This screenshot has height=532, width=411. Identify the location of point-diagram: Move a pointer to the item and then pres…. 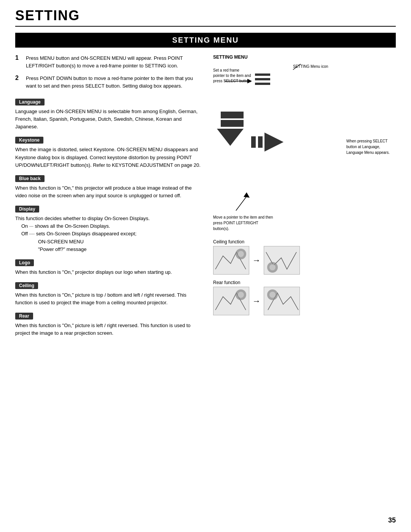
(304, 208).